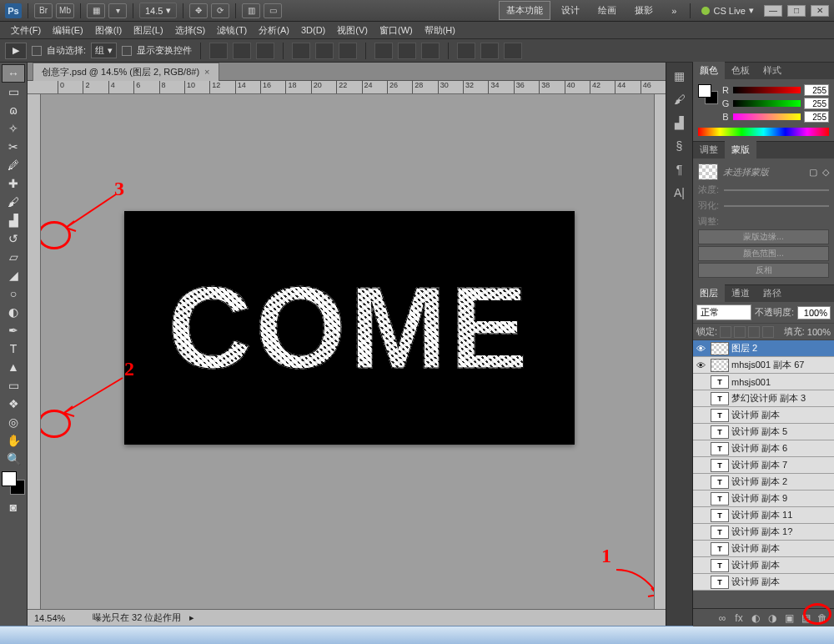  What do you see at coordinates (13, 349) in the screenshot?
I see `type-tool: T` at bounding box center [13, 349].